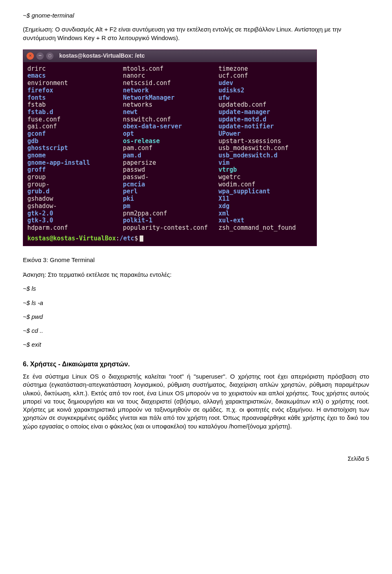  What do you see at coordinates (250, 141) in the screenshot?
I see `ls-entry: upstart-xsessions` at bounding box center [250, 141].